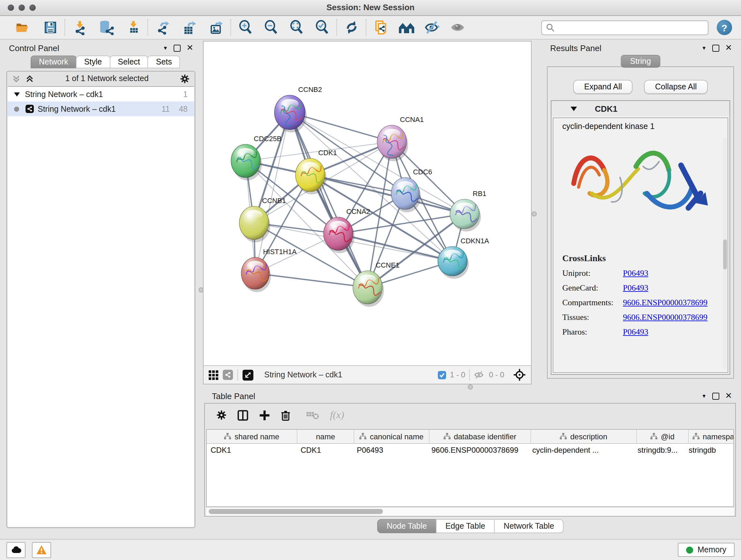 The height and width of the screenshot is (560, 741). I want to click on expand-all-icon, so click(16, 78).